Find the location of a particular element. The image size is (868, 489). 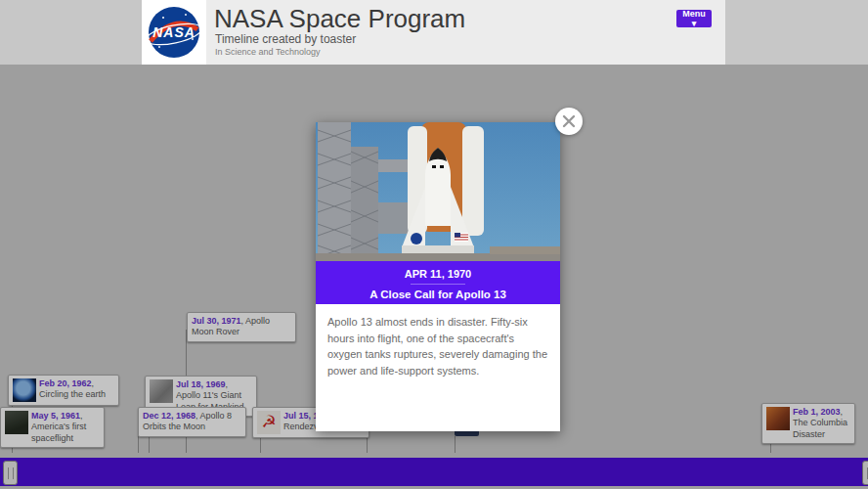

header: NASA NASA Space Program Timeline created… is located at coordinates (434, 32).